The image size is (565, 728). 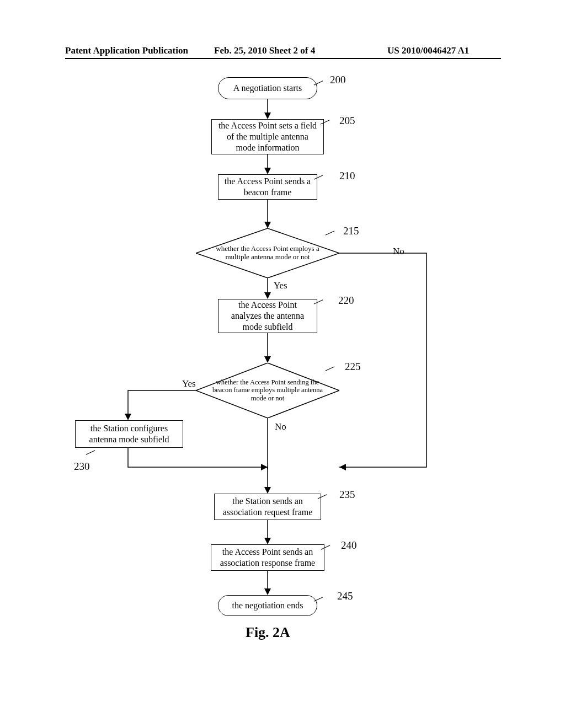 I want to click on header-publication: Patent Application Publication, so click(x=127, y=51).